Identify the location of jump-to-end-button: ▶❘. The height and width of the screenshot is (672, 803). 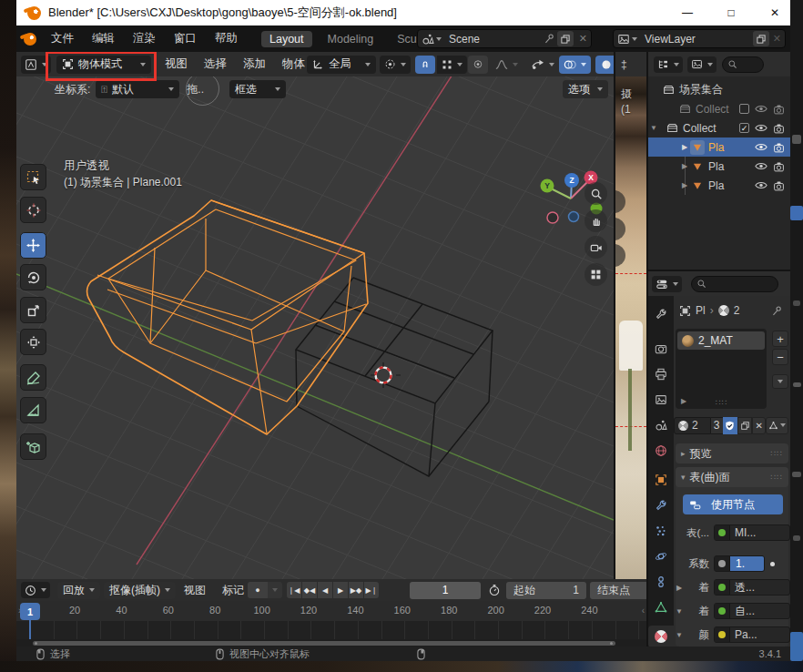
(371, 590).